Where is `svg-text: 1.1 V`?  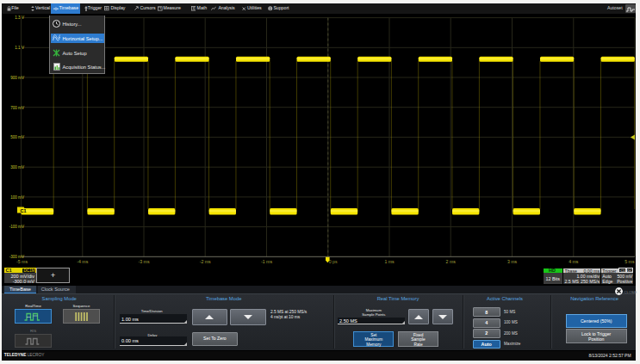 svg-text: 1.1 V is located at coordinates (20, 48).